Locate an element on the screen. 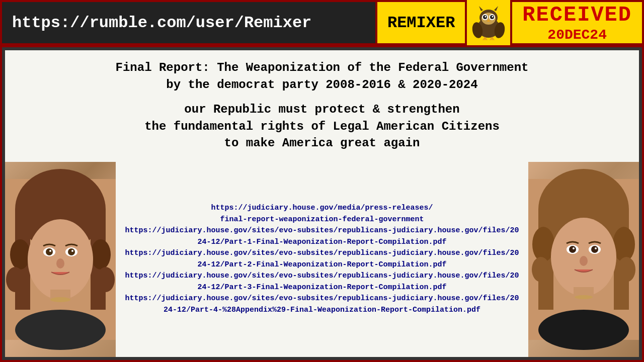  owl-icon is located at coordinates (490, 23).